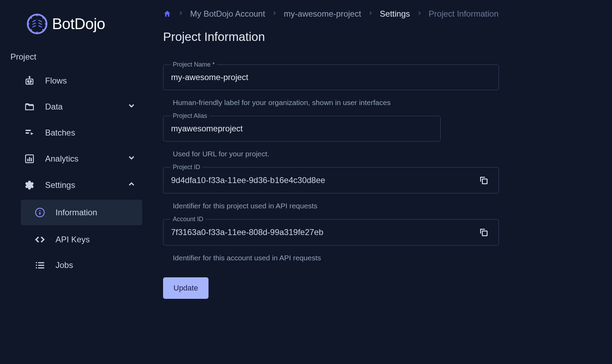 The image size is (612, 364). Describe the element at coordinates (82, 28) in the screenshot. I see `logo: BotDojo` at that location.